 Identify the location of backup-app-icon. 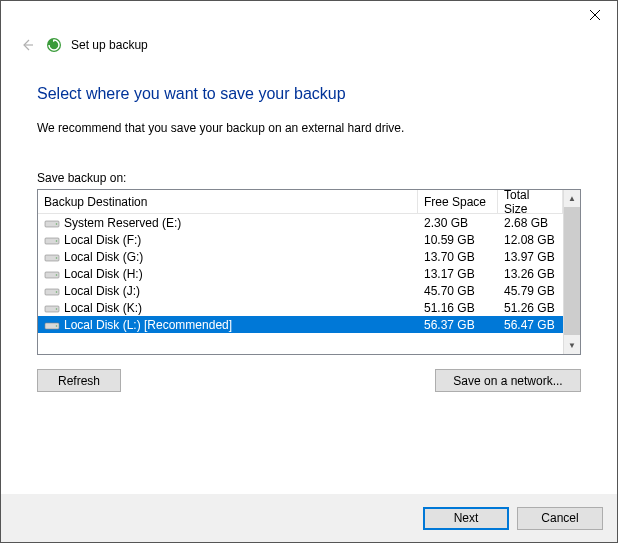
(54, 45).